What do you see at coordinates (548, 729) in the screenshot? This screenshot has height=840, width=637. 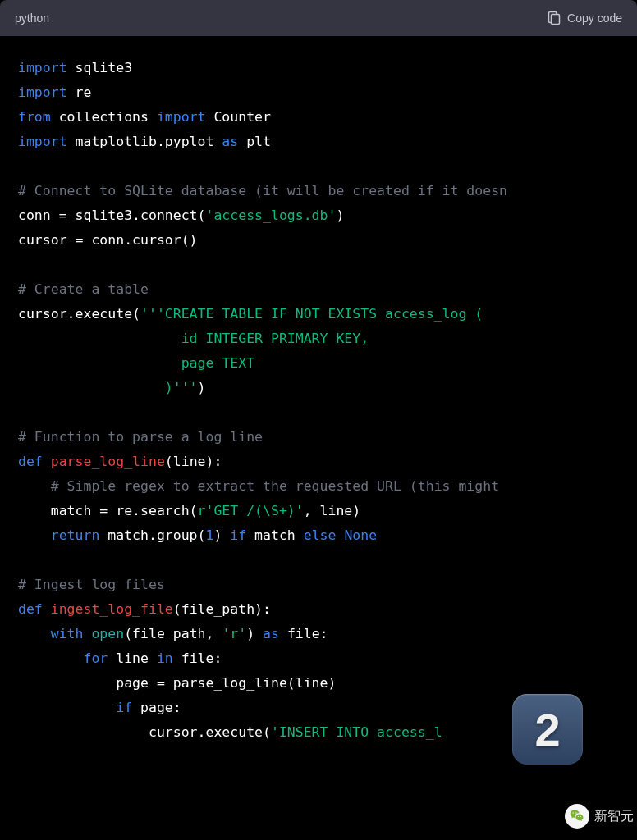 I see `app-badge-icon: 2` at bounding box center [548, 729].